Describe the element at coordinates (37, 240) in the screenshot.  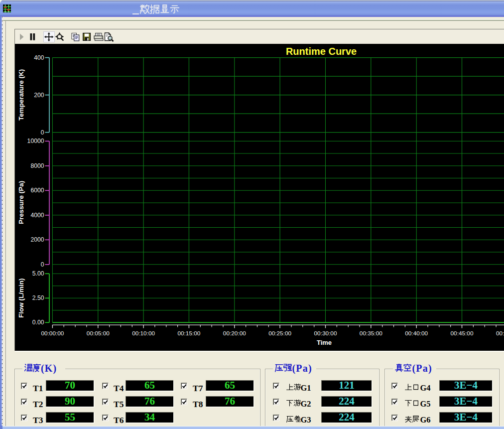
I see `svg-text: 2000` at that location.